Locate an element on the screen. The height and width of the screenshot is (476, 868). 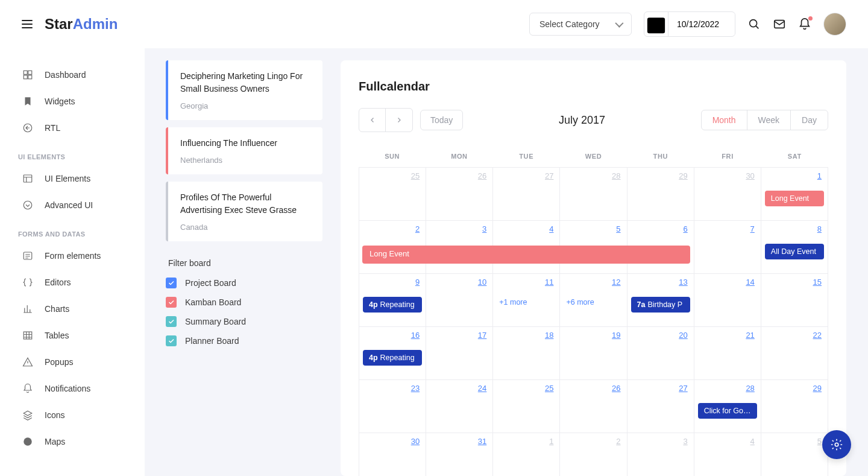
sidebar-item-ui-elements: UI Elements is located at coordinates (72, 179).